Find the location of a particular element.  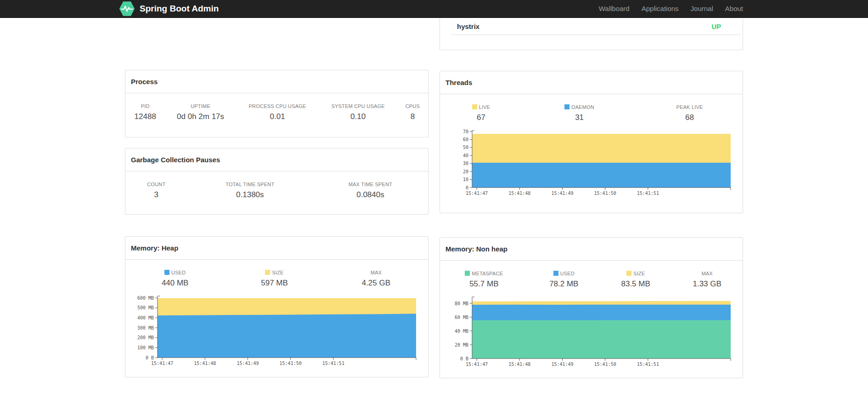

gc-stats: COUNTTOTAL TIME SPENTMAX TIME SPENT30.13… is located at coordinates (276, 190).